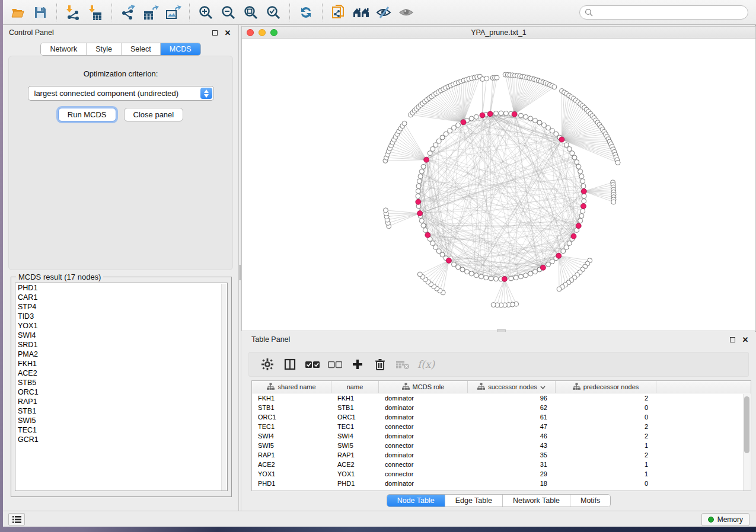  I want to click on export-image-button, so click(173, 12).